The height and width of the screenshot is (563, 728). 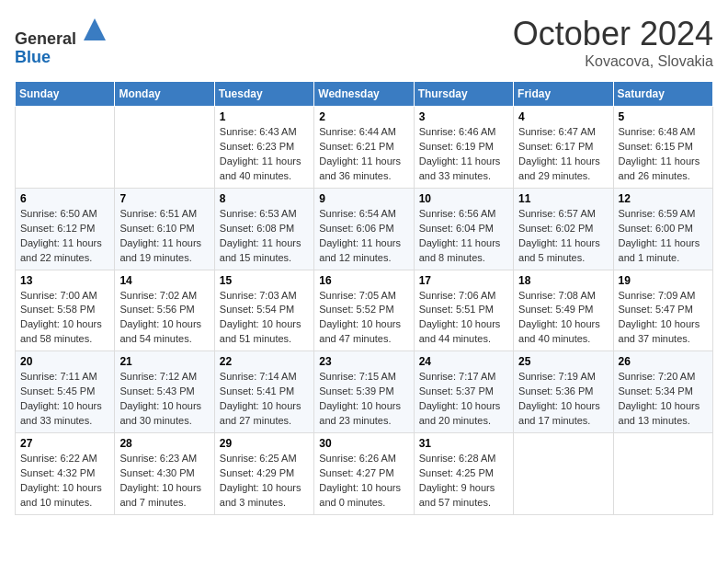 I want to click on day-number: 14, so click(x=164, y=281).